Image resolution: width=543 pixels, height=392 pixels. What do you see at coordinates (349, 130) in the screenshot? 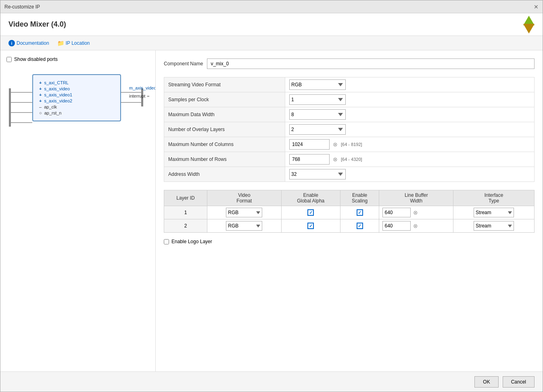
I see `num-overlay-layers-row: Number of Overlay Layers 0 1 2 3` at bounding box center [349, 130].